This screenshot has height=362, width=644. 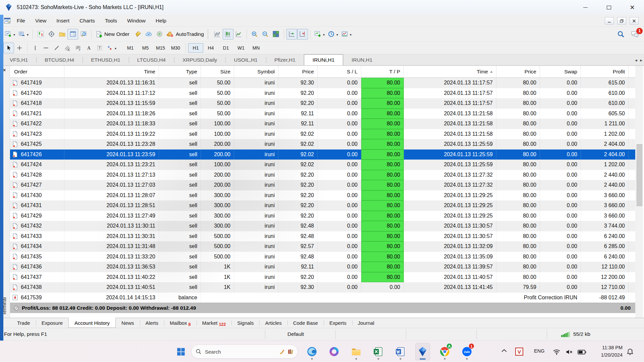 I want to click on history-row-6417426: 64174262024.01.13 11:23:59sell200.00irun…, so click(x=323, y=155).